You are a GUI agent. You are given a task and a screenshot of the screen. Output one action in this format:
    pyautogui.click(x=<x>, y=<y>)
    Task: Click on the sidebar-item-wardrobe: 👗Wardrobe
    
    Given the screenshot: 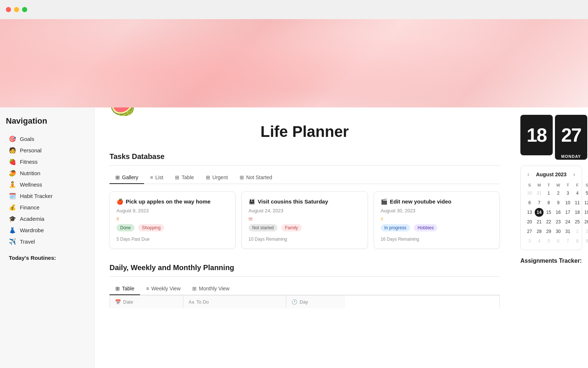 What is the action you would take?
    pyautogui.click(x=47, y=230)
    